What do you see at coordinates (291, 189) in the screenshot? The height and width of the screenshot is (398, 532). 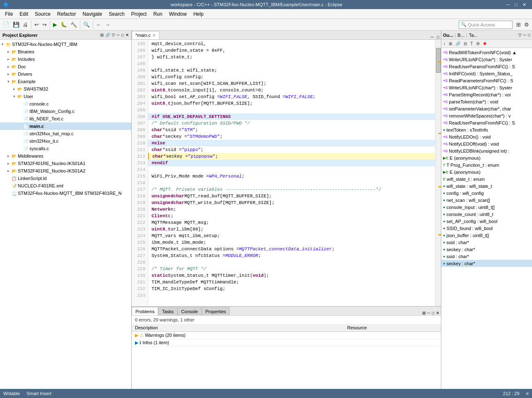 I see `code-line: /* MQTT. Private variables -------------…` at bounding box center [291, 189].